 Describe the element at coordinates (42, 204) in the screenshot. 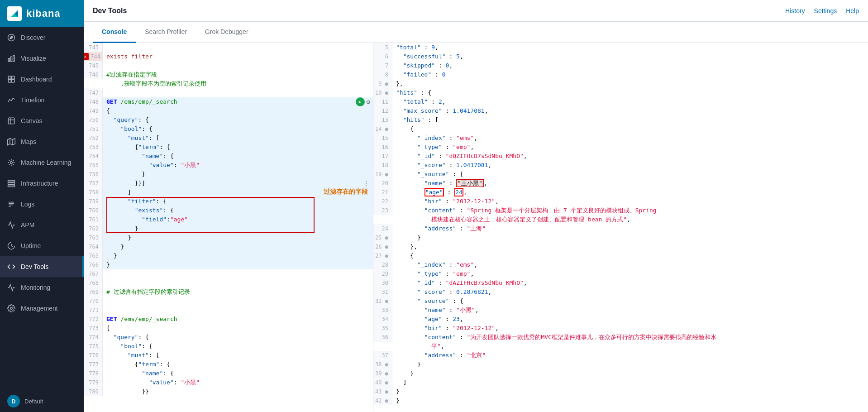

I see `sidebar-item-logs: Logs` at that location.